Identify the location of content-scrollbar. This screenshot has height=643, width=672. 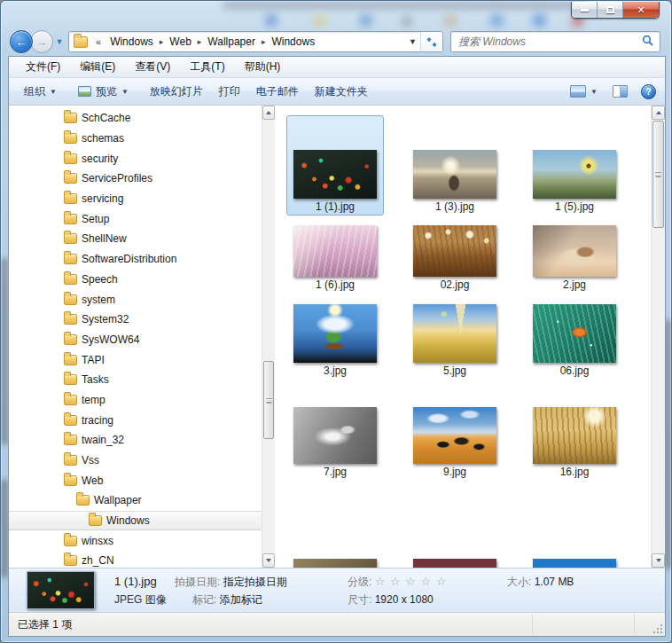
(658, 337).